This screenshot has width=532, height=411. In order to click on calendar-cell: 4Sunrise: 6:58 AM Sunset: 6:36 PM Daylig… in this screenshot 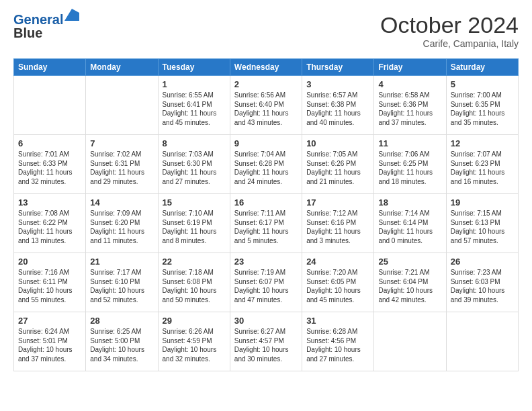, I will do `click(410, 105)`.